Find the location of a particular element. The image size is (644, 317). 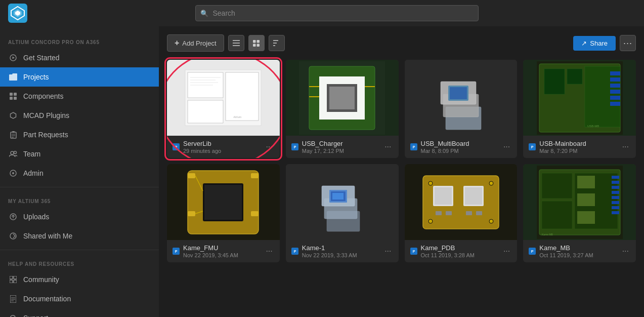

project-thumbnail-kame-mb: Kame MB is located at coordinates (580, 202).